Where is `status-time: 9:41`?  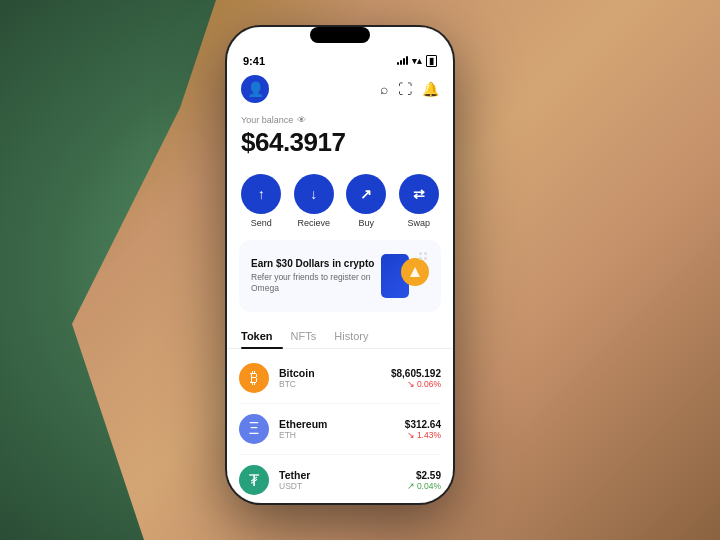
status-time: 9:41 is located at coordinates (254, 61).